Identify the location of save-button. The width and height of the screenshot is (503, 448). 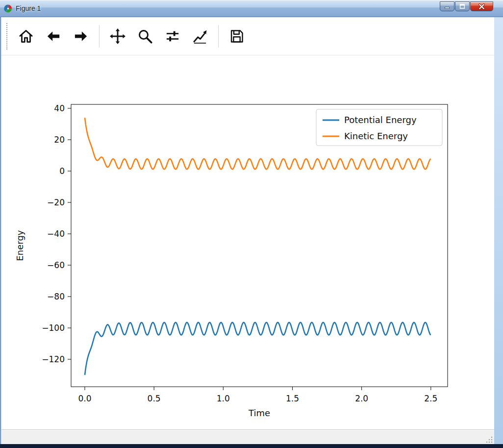
(237, 36).